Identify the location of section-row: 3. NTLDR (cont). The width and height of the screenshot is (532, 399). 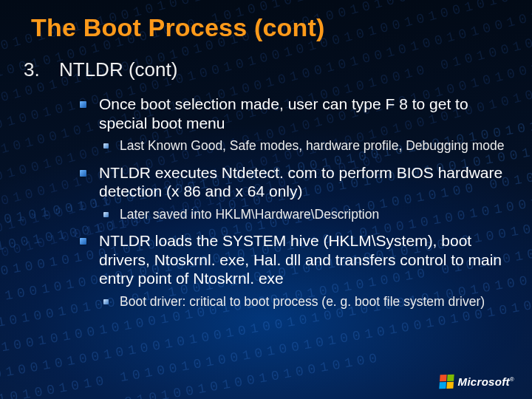
(266, 77).